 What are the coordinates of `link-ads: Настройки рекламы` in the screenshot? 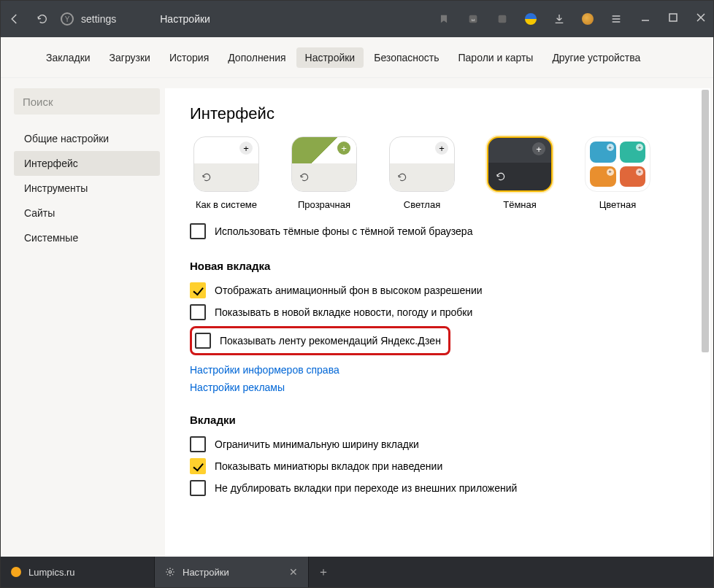 It's located at (442, 387).